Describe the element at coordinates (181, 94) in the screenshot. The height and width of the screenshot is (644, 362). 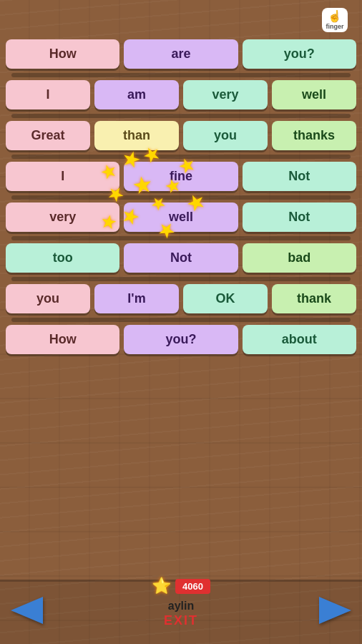
I see `word-row-2: Iamverywell` at that location.